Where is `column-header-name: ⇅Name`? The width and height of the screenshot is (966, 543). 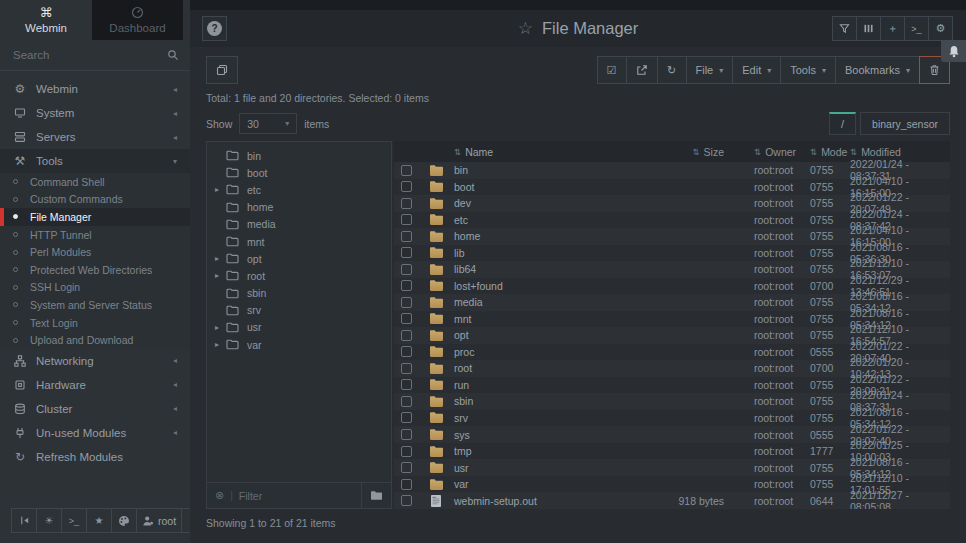 column-header-name: ⇅Name is located at coordinates (552, 152).